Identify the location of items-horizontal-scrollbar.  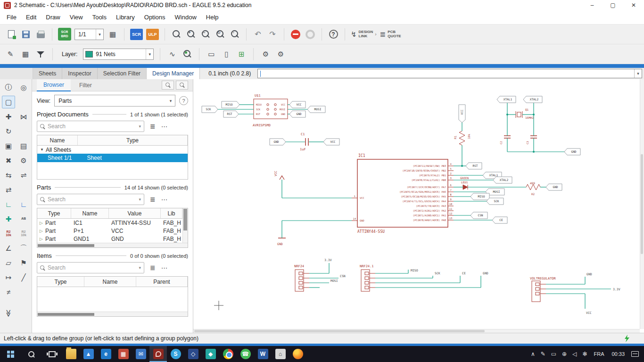
(112, 314).